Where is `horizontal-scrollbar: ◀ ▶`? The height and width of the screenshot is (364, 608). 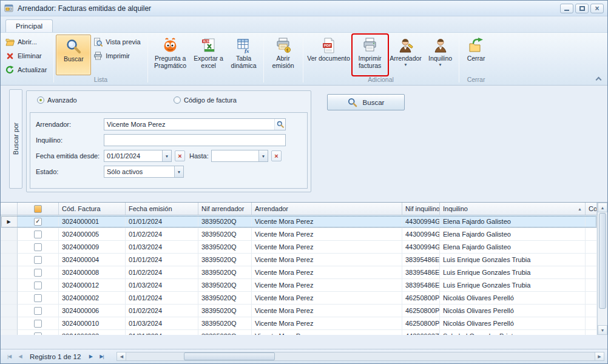
horizontal-scrollbar: ◀ ▶ is located at coordinates (360, 357).